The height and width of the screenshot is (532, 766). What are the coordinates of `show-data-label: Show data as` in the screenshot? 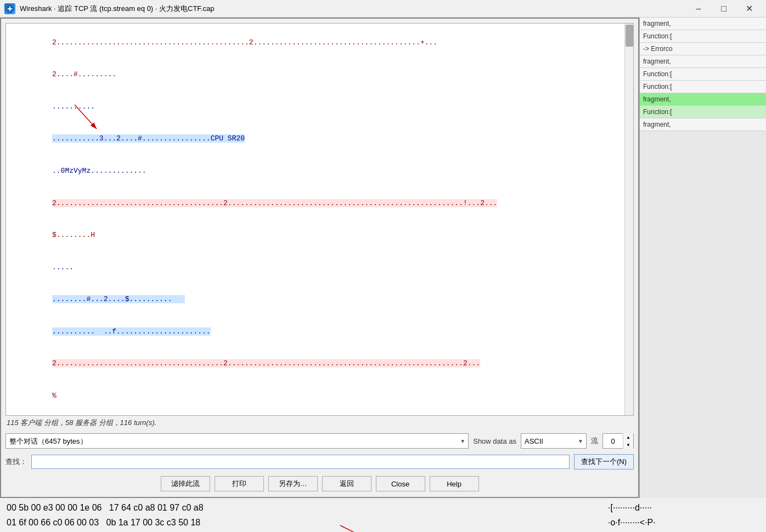 It's located at (495, 441).